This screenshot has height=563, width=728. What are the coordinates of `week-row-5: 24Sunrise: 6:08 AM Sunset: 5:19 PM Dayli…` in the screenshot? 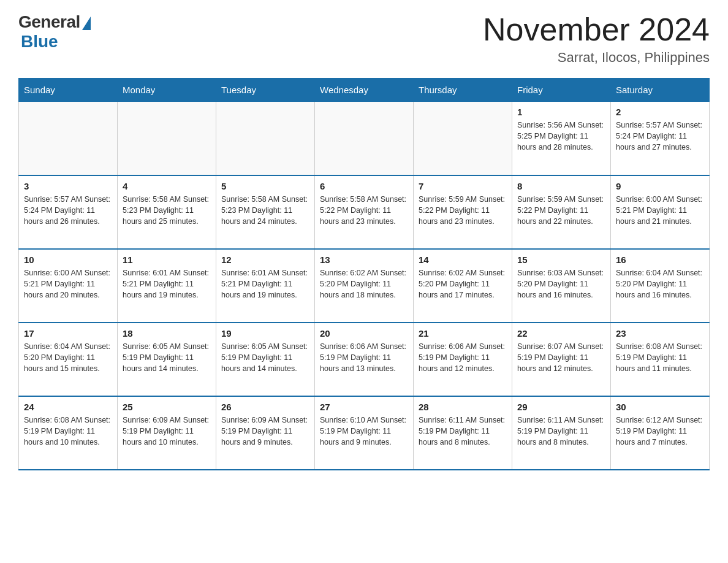 It's located at (364, 433).